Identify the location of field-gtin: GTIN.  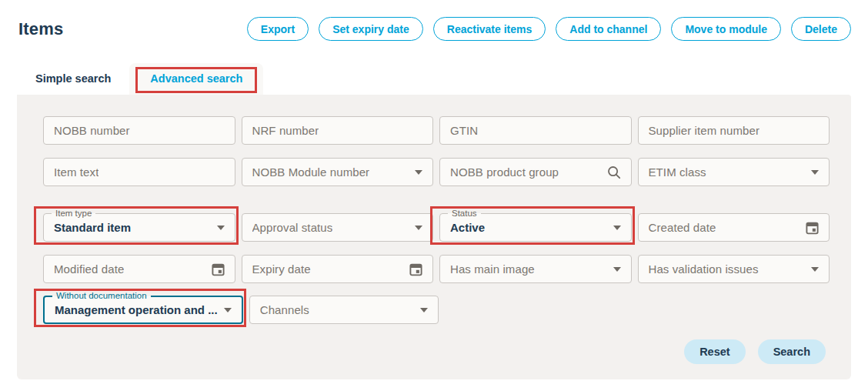
(536, 131).